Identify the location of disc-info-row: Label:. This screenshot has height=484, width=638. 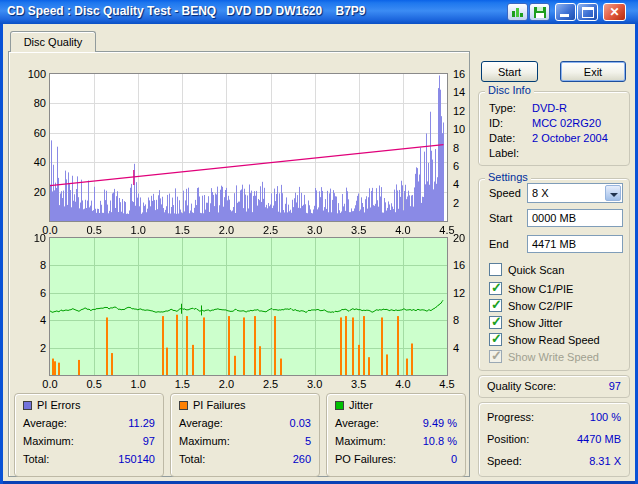
(556, 154).